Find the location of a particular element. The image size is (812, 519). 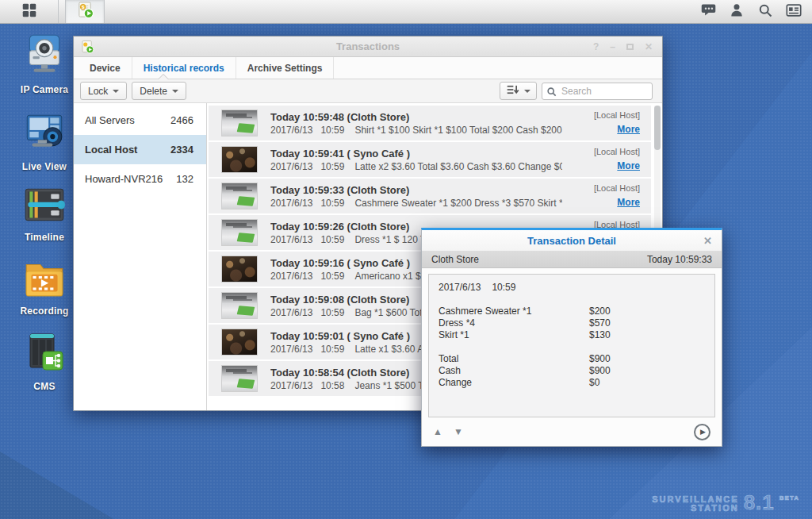

main-menu-grid-icon is located at coordinates (29, 12).